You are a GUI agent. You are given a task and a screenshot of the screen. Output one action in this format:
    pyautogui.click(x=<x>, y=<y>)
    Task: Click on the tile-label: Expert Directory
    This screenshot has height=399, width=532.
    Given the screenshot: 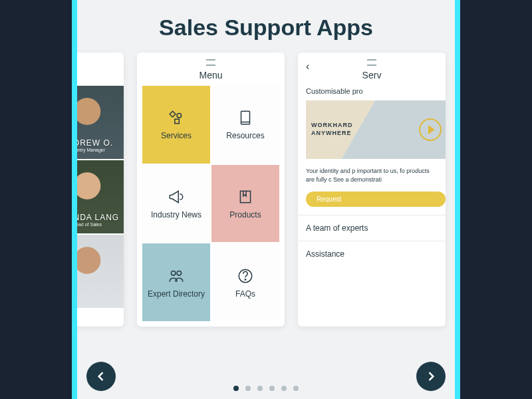 What is the action you would take?
    pyautogui.click(x=176, y=294)
    